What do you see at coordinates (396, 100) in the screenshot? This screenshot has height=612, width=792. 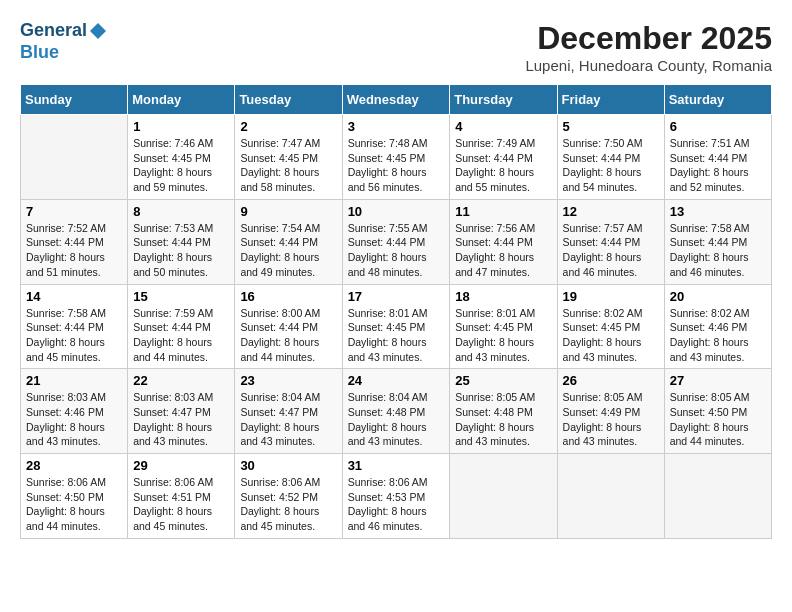 I see `column-header-wednesday: Wednesday` at bounding box center [396, 100].